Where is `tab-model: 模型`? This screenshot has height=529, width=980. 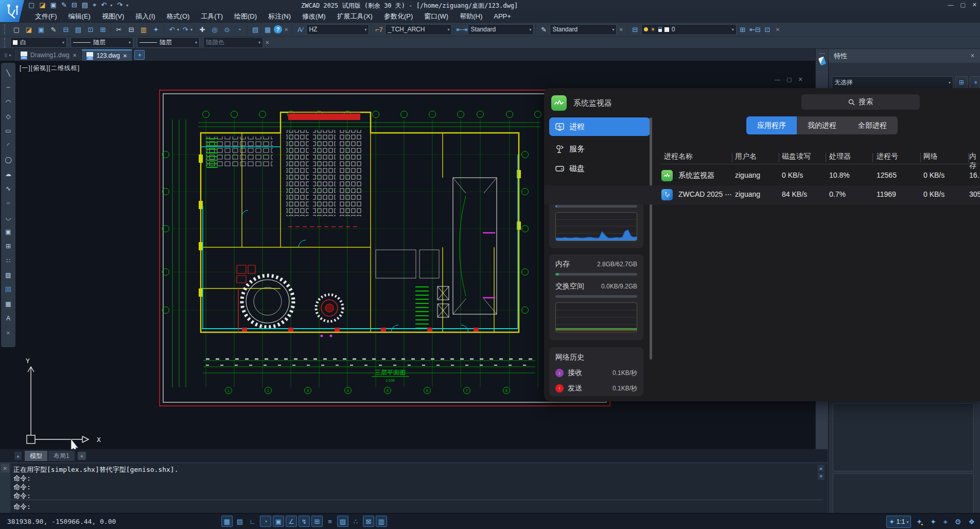
tab-model: 模型 is located at coordinates (36, 456).